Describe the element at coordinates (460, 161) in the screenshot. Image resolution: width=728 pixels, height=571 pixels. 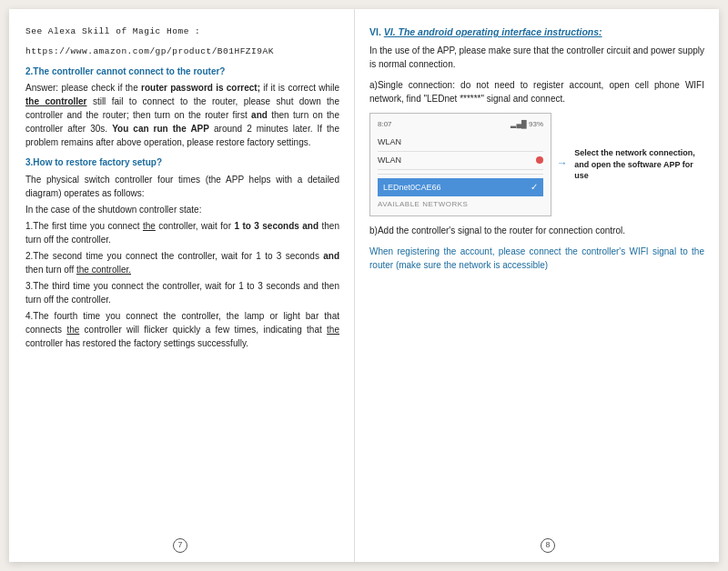
I see `wifi-row-wlan2: WLAN` at that location.